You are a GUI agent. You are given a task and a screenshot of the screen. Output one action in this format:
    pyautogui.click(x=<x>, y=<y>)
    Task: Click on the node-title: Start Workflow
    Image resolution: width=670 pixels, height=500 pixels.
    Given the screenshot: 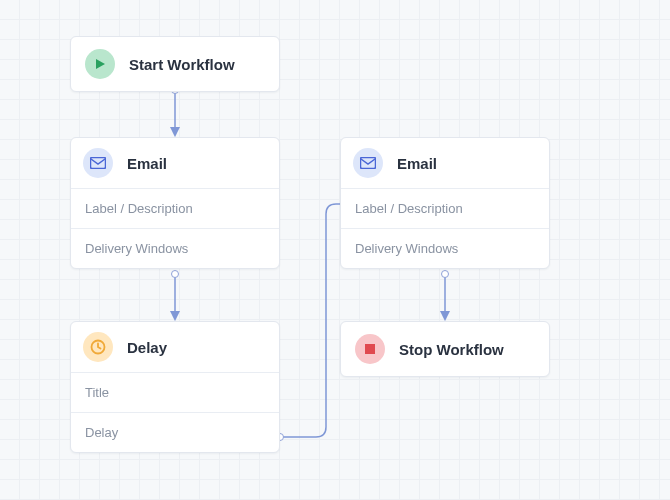 What is the action you would take?
    pyautogui.click(x=182, y=64)
    